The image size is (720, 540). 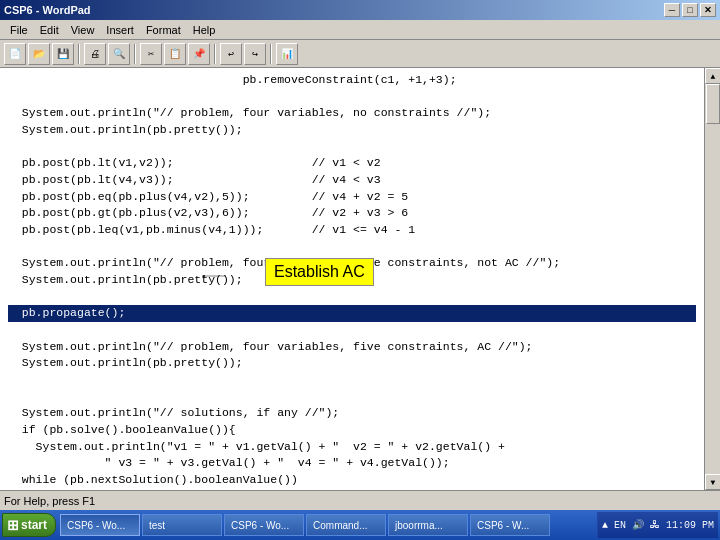 I want to click on annotation-establish-ac: Establish AC, so click(x=320, y=272).